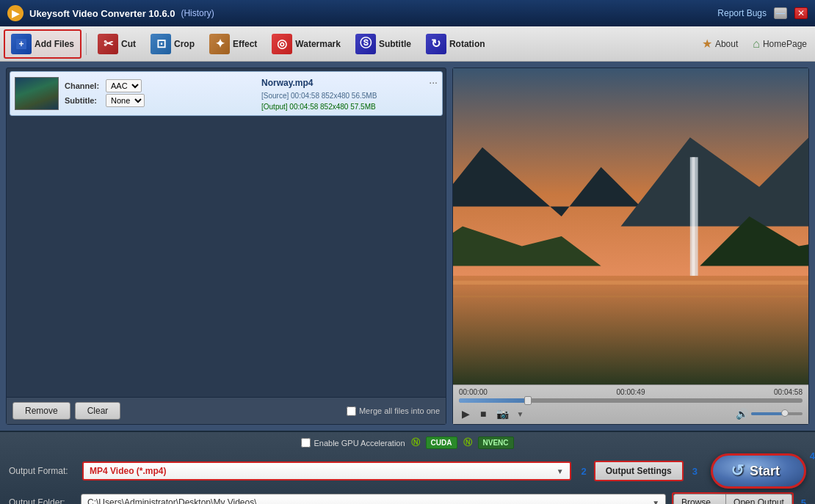 This screenshot has height=504, width=815. Describe the element at coordinates (42, 500) in the screenshot. I see `output-folder-label: Output Folder:` at that location.